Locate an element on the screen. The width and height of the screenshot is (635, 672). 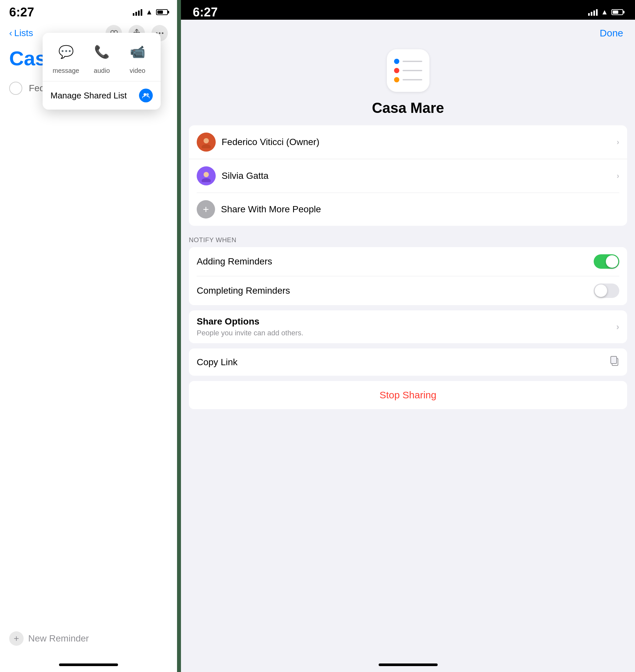
federico-row: Federico Viticci (Owner) › is located at coordinates (408, 142).